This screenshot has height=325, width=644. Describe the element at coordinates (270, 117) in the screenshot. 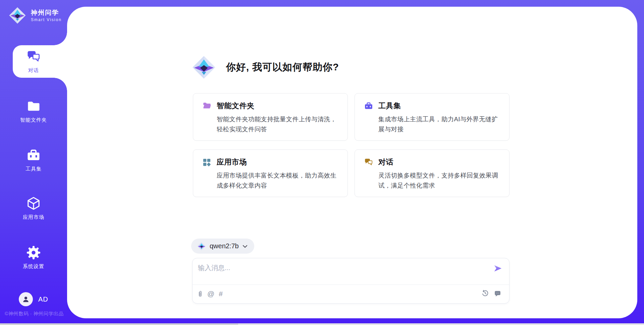

I see `card-smart-folder: 智能文件夹 智能文件夹功能支持批量文件上传与清洗，轻松实现文件问答` at that location.